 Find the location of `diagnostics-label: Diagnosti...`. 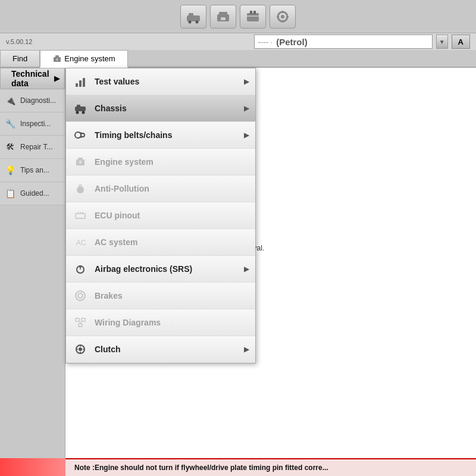

diagnostics-label: Diagnosti... is located at coordinates (38, 101).